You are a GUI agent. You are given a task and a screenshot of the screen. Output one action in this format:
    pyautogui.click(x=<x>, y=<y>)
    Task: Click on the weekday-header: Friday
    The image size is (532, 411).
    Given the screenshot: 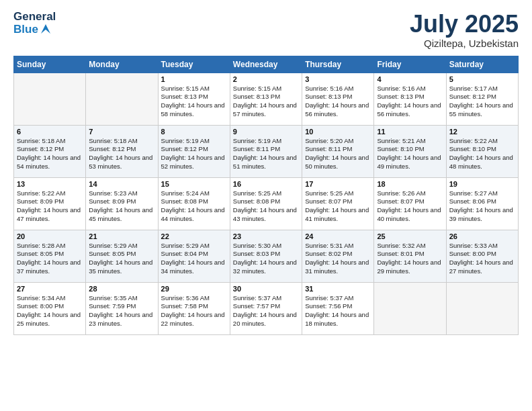 What is the action you would take?
    pyautogui.click(x=410, y=64)
    